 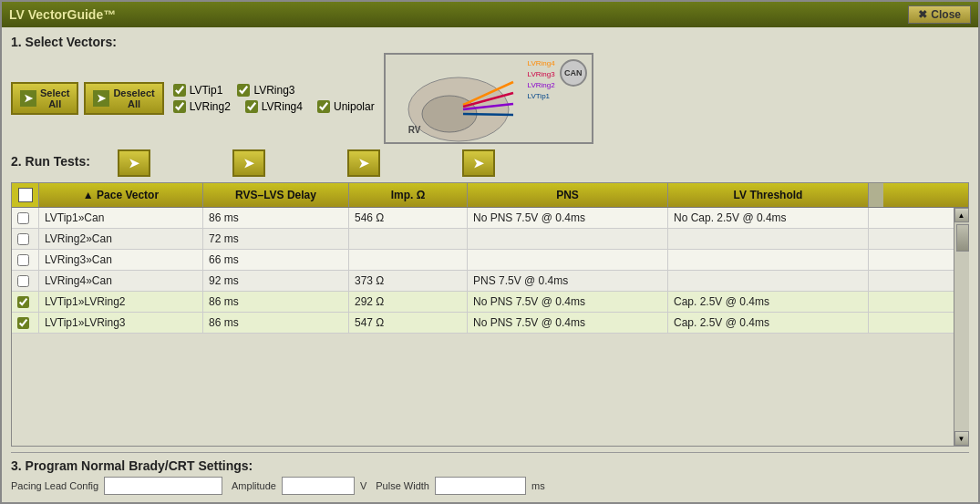 I want to click on table-row: LVTip1»Can 86 ms 546 Ω No PNS 7.5V @ 0.4…, so click(x=483, y=219).